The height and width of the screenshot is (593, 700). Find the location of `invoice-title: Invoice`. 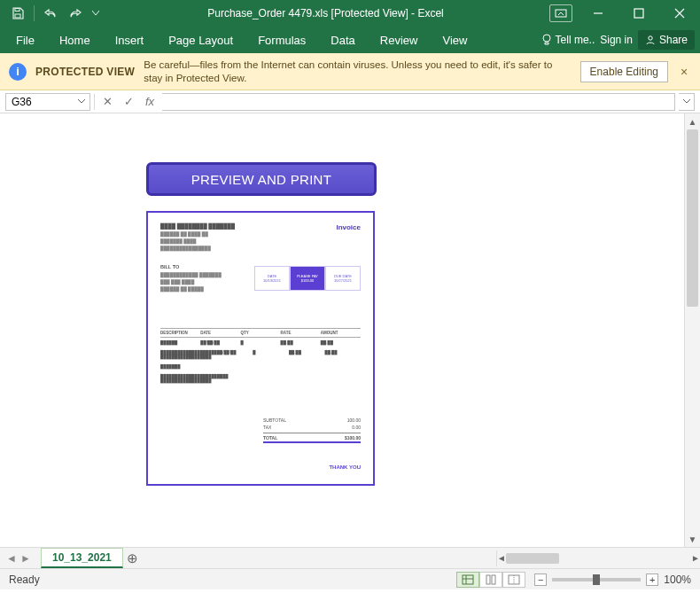

invoice-title: Invoice is located at coordinates (348, 238).